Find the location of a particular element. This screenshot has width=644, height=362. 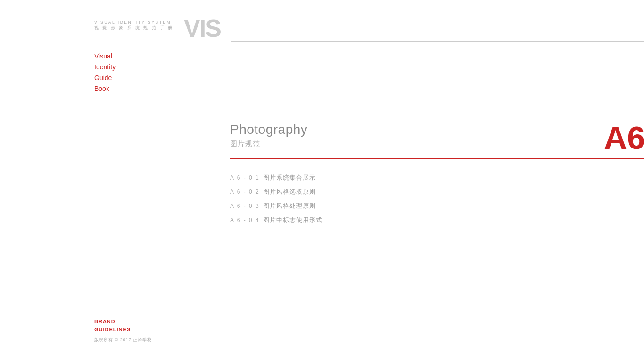

vis-logo: VIS is located at coordinates (202, 28).